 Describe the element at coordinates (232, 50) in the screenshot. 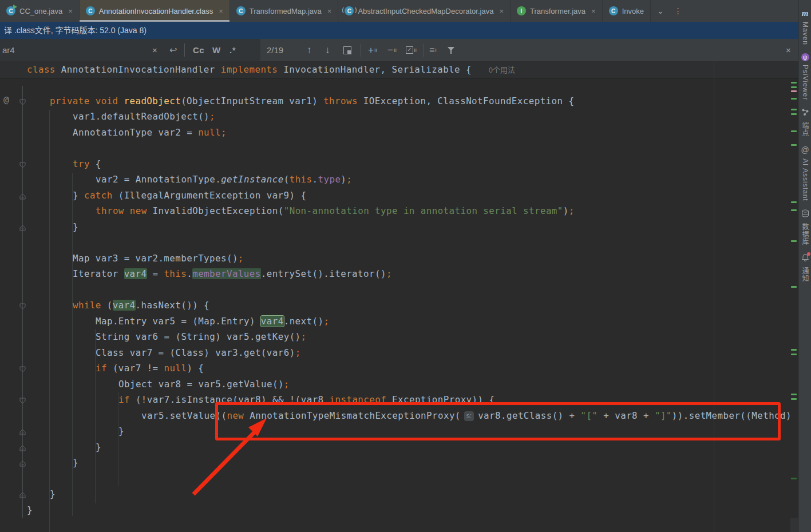

I see `regex-toggle: .*` at that location.